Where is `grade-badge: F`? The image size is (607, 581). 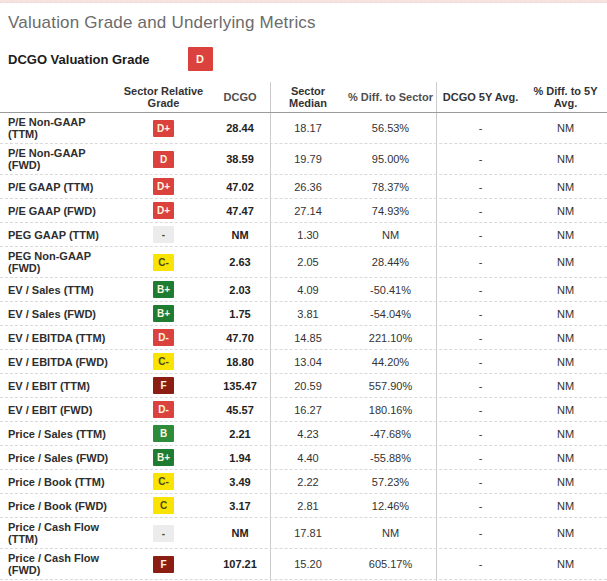
grade-badge: F is located at coordinates (164, 564).